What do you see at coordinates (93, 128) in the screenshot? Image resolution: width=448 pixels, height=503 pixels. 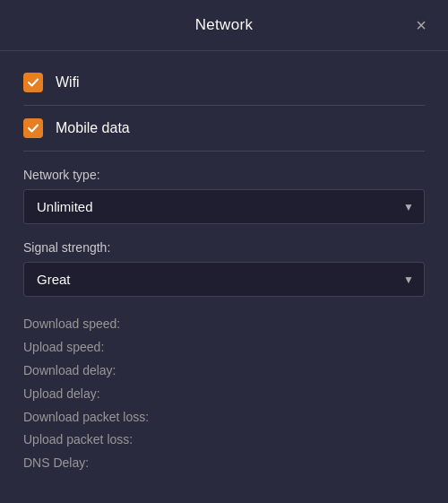 I see `mobile-data-label: Mobile data` at bounding box center [93, 128].